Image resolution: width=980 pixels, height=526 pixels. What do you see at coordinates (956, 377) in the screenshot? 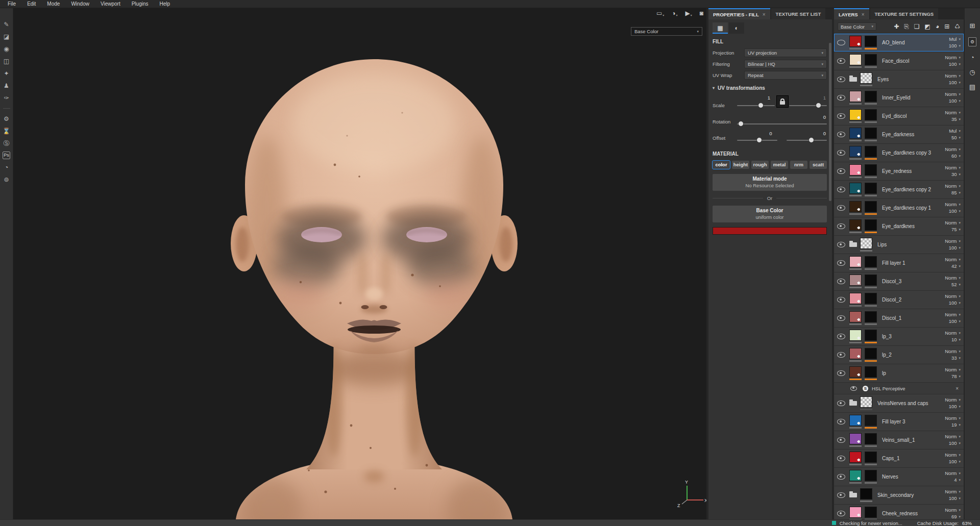
I see `opacity-select: 78▾` at bounding box center [956, 377].